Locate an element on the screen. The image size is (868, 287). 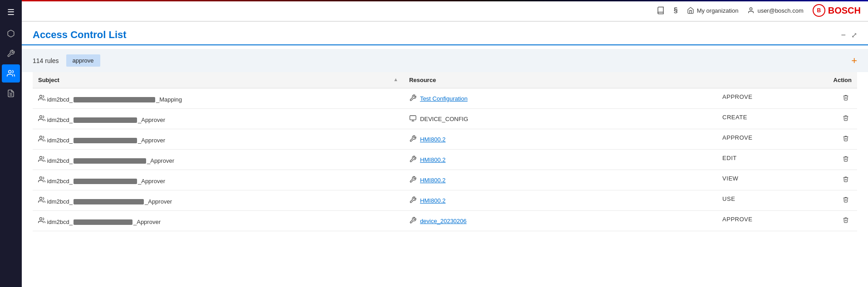
user-item: user@bosch.com is located at coordinates (775, 10).